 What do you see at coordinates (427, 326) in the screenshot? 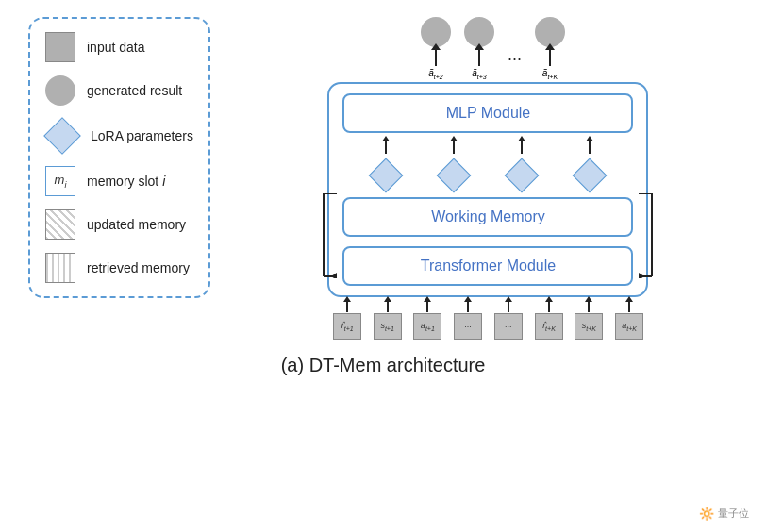
I see `input-box-3: at+1` at bounding box center [427, 326].